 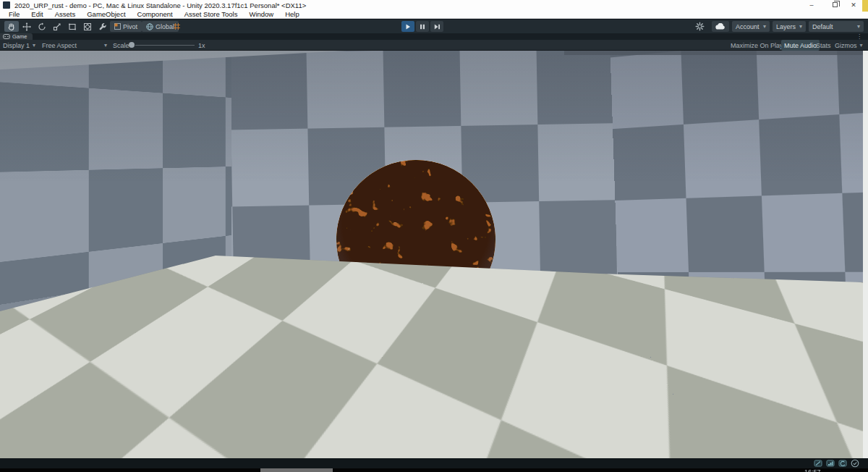 What do you see at coordinates (408, 26) in the screenshot?
I see `play-button` at bounding box center [408, 26].